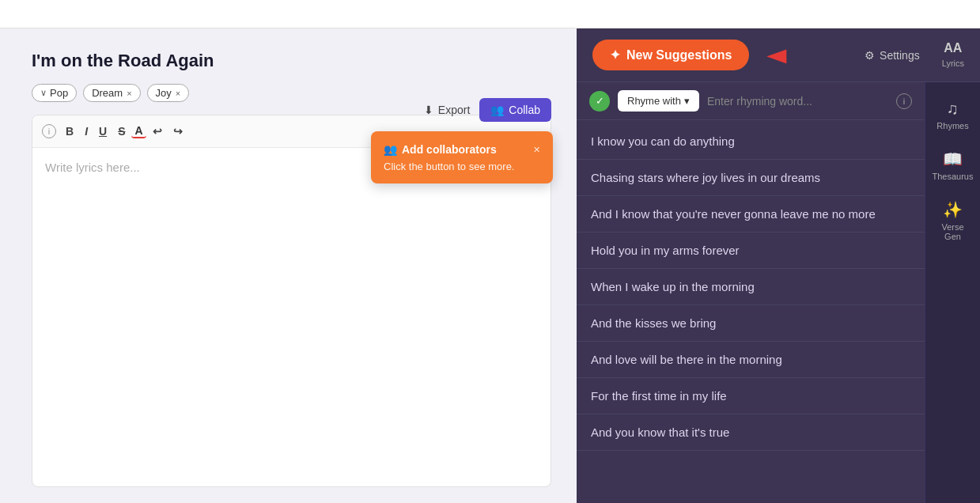 The image size is (980, 503). What do you see at coordinates (953, 165) in the screenshot?
I see `sidebar-item-thesaurus: 📖 Thesaurus` at bounding box center [953, 165].